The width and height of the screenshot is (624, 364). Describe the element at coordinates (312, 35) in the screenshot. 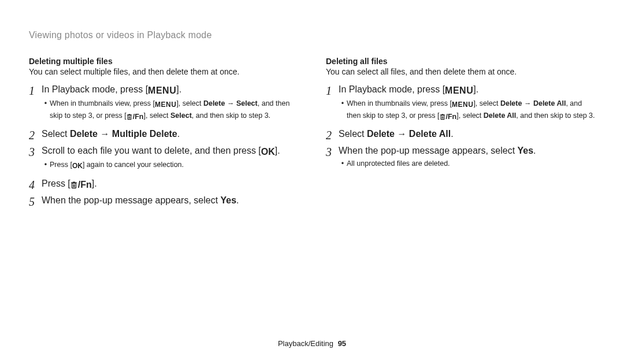

I see `page-header: Viewing photos or videos in Playback mod…` at that location.